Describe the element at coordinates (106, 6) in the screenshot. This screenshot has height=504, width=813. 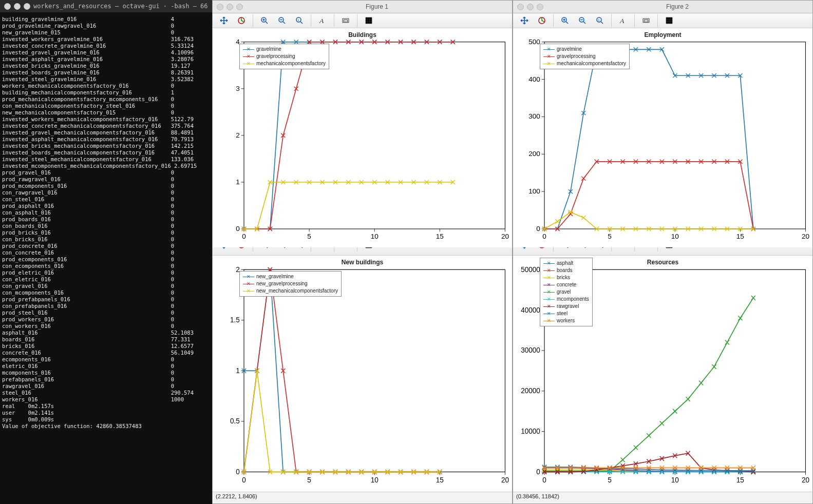
I see `terminal-titlebar: workers_and_resources — octave-gui · -ba…` at that location.